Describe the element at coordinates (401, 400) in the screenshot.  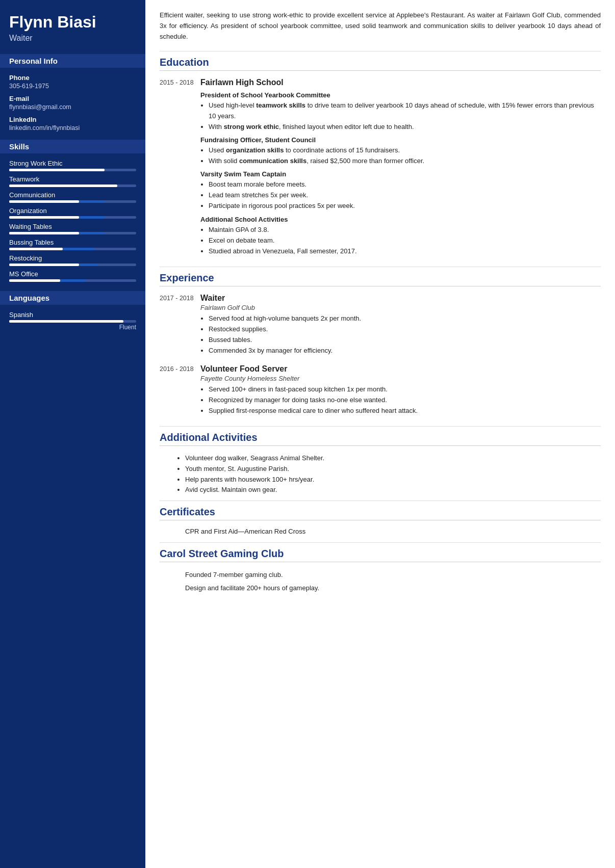
I see `exp-bullets: Served 100+ diners in fast-paced soup ki…` at that location.